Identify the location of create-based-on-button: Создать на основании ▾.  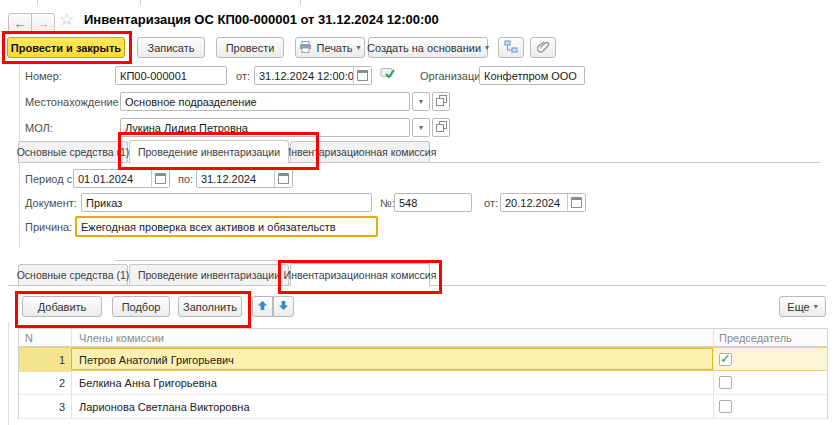
(428, 48).